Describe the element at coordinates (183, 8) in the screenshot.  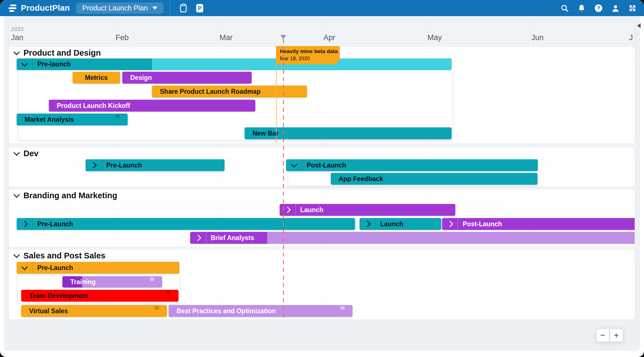
I see `clipboard-icon` at that location.